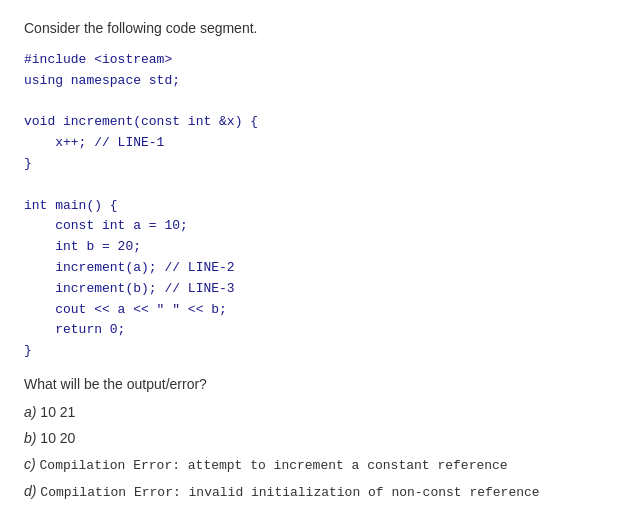 The width and height of the screenshot is (618, 526). Describe the element at coordinates (309, 248) in the screenshot. I see `code-line: int b = 20;` at that location.